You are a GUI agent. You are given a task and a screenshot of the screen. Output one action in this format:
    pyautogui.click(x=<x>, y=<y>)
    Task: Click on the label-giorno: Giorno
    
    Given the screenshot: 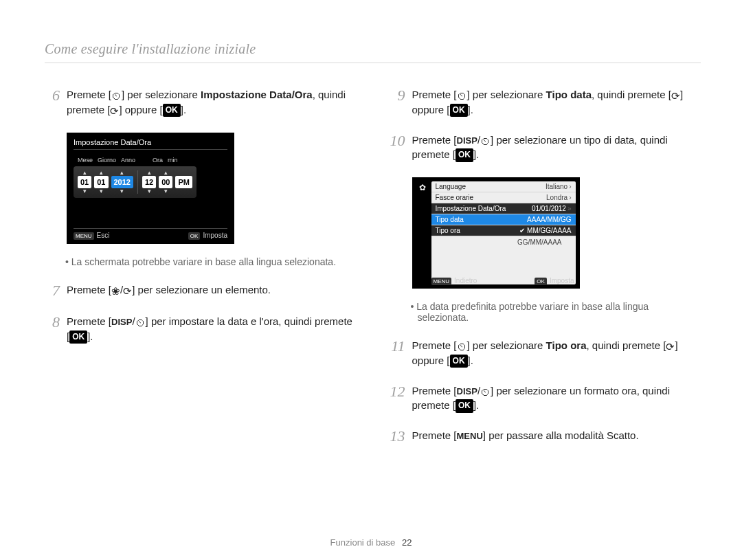 What is the action you would take?
    pyautogui.click(x=107, y=160)
    